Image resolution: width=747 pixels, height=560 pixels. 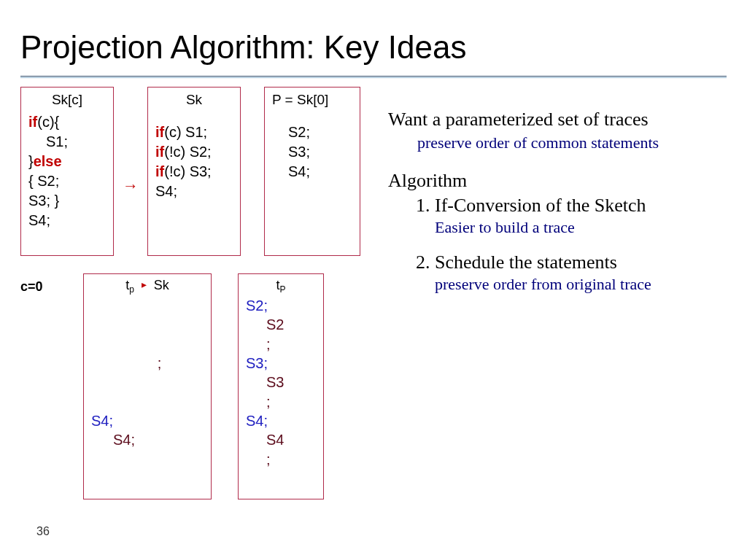 What do you see at coordinates (557, 120) in the screenshot?
I see `heading-want: Want a parameterized set of traces` at bounding box center [557, 120].